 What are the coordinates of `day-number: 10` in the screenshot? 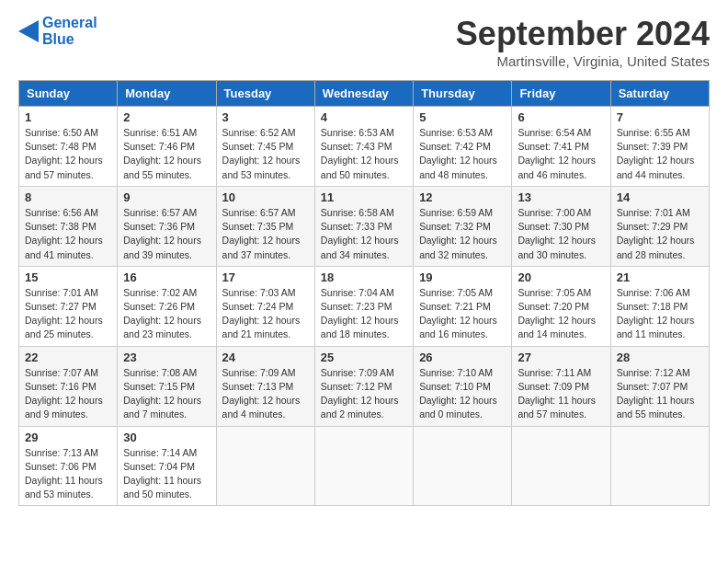 It's located at (266, 197).